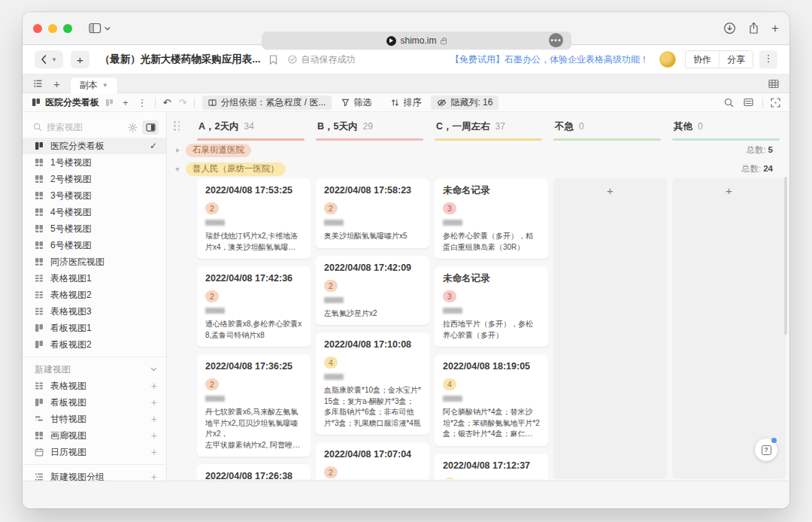 This screenshot has width=812, height=522. Describe the element at coordinates (95, 311) in the screenshot. I see `sidebar-item-view-10: 表格视图3` at that location.